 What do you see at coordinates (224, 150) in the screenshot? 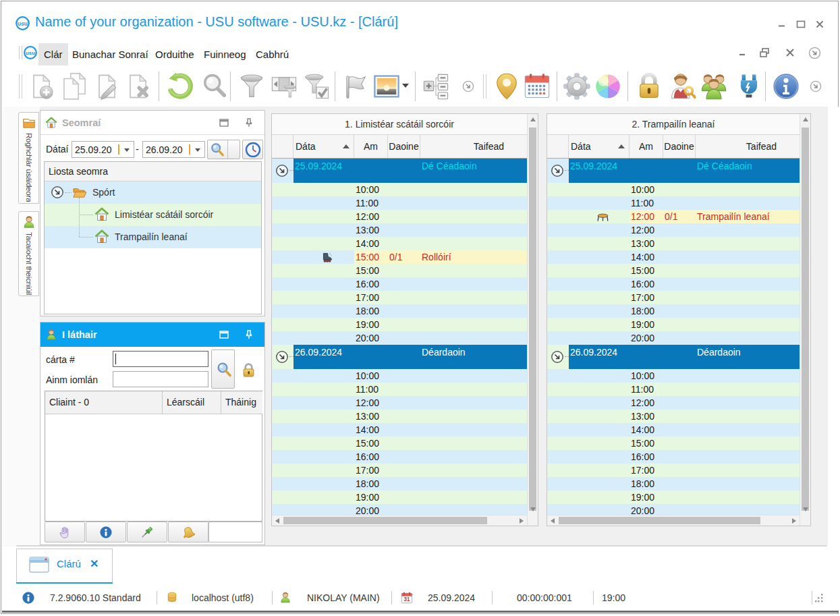
I see `search-split-button` at bounding box center [224, 150].